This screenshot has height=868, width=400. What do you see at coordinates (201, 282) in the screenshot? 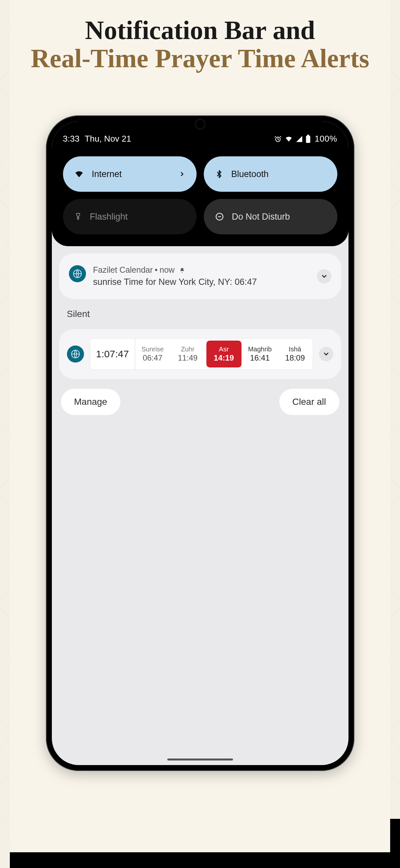
I see `notif-body: sunrise Time for New York City, NY: 06:4…` at bounding box center [201, 282].